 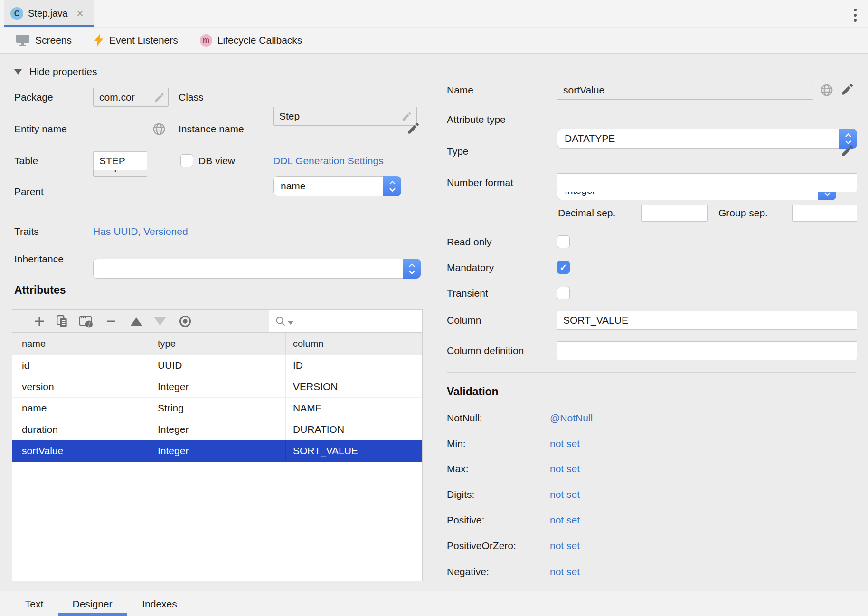 What do you see at coordinates (434, 41) in the screenshot?
I see `entity-toolbar: Screens Event Listeners m Lifecycle Call…` at bounding box center [434, 41].